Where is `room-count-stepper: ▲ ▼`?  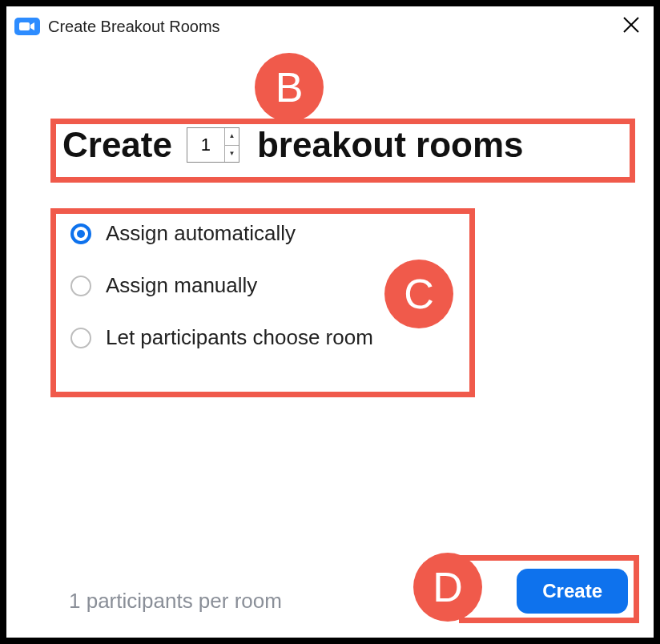 room-count-stepper: ▲ ▼ is located at coordinates (213, 145).